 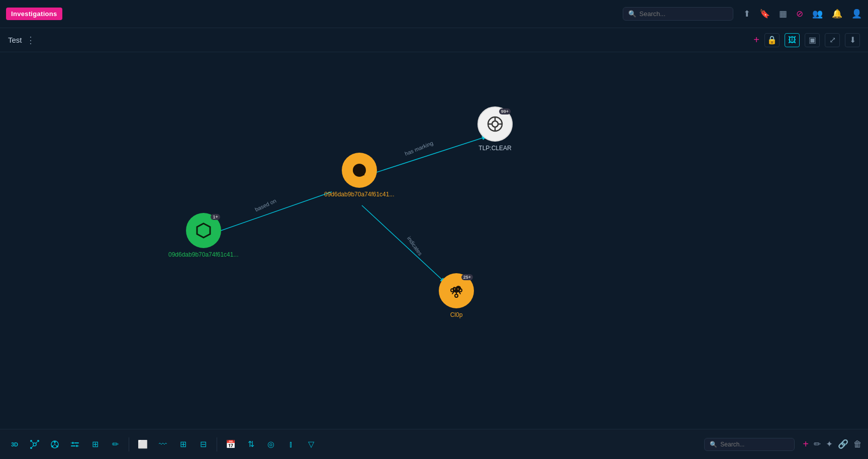 What do you see at coordinates (215, 217) in the screenshot?
I see `hash-badge: 1+` at bounding box center [215, 217].